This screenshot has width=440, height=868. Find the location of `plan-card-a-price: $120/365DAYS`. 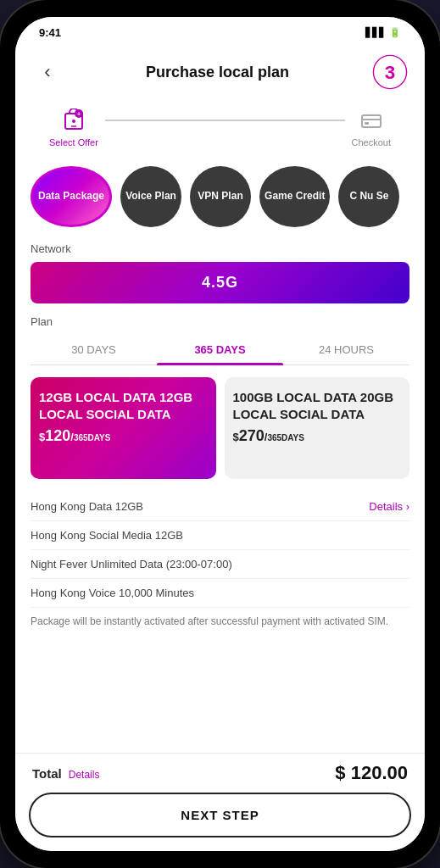

plan-card-a-price: $120/365DAYS is located at coordinates (124, 436).